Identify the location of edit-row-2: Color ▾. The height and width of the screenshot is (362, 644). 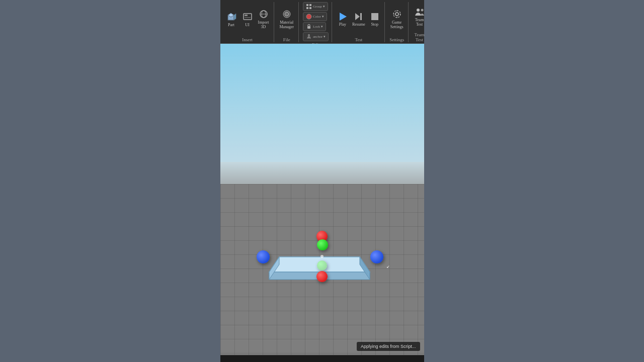
(316, 17).